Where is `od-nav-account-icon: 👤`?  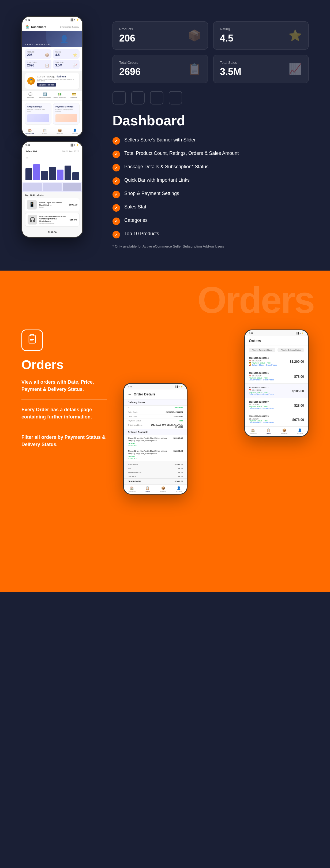
od-nav-account-icon: 👤 is located at coordinates (179, 488).